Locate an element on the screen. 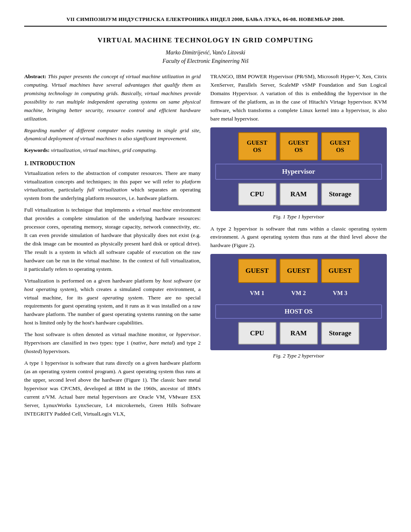 The width and height of the screenshot is (411, 532). vm-col-3: GUEST VM 3 is located at coordinates (340, 281).